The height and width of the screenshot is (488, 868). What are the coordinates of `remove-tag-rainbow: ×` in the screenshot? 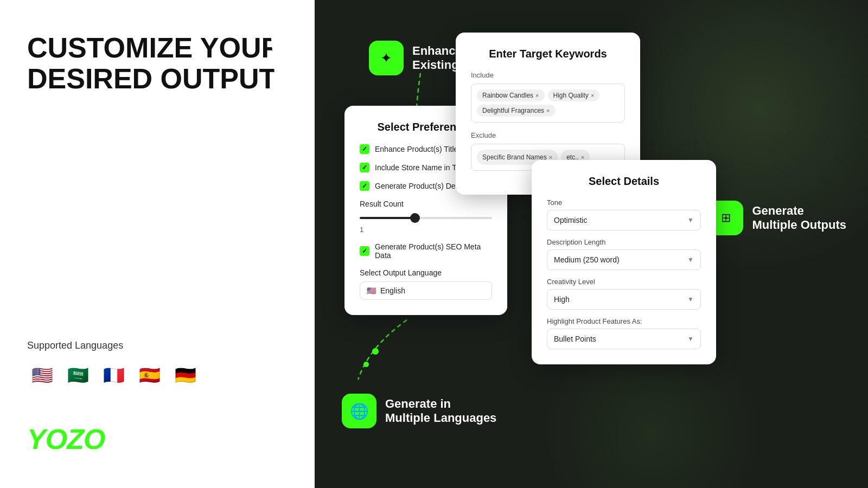 It's located at (537, 95).